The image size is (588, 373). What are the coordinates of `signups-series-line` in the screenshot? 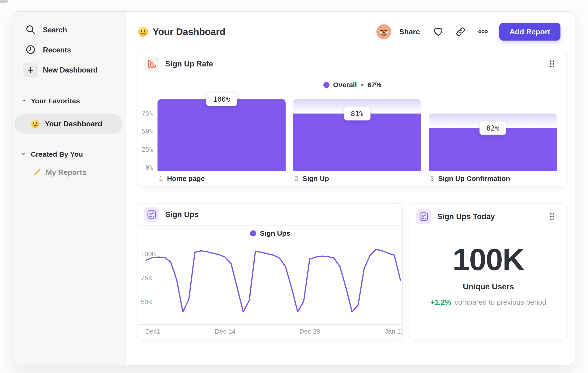 It's located at (273, 281).